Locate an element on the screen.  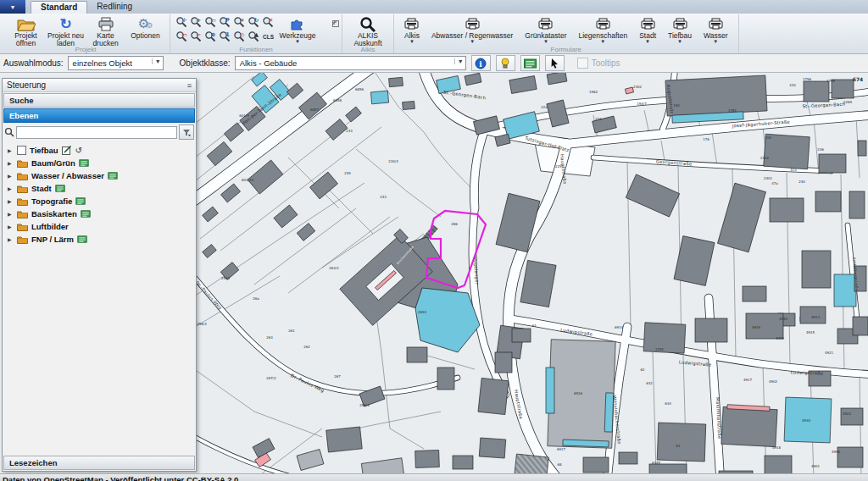
zoom-out-icon: − is located at coordinates (197, 37).